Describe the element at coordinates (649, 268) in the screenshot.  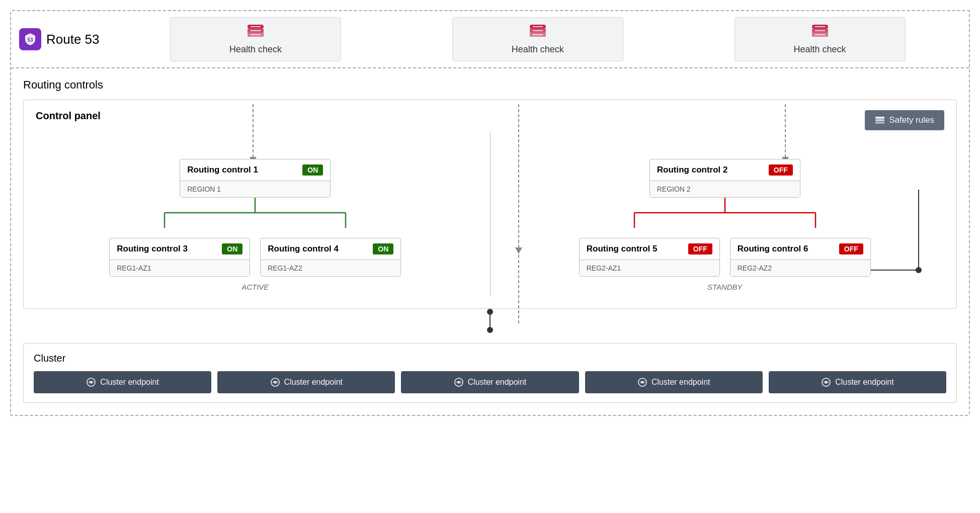
I see `rc5-region: REG2-AZ1` at that location.